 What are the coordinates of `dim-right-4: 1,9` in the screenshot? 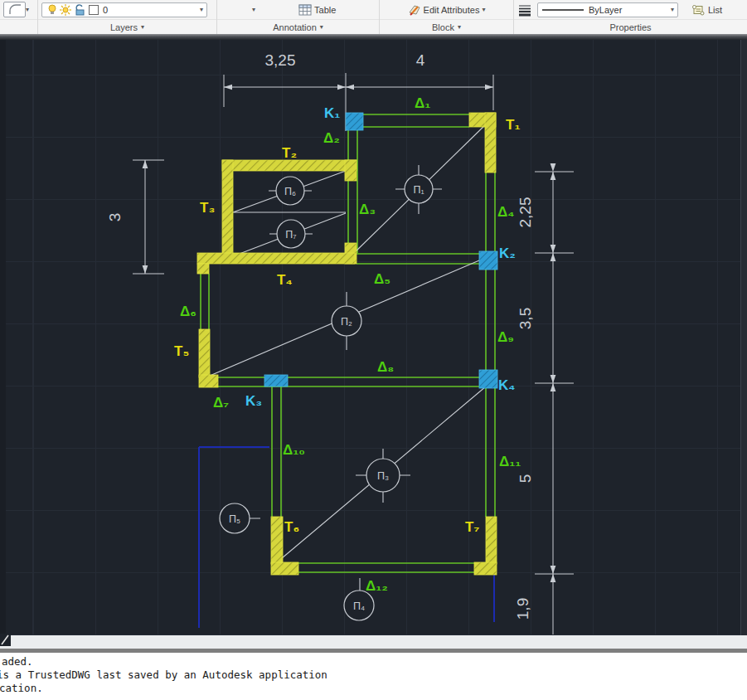 It's located at (522, 609).